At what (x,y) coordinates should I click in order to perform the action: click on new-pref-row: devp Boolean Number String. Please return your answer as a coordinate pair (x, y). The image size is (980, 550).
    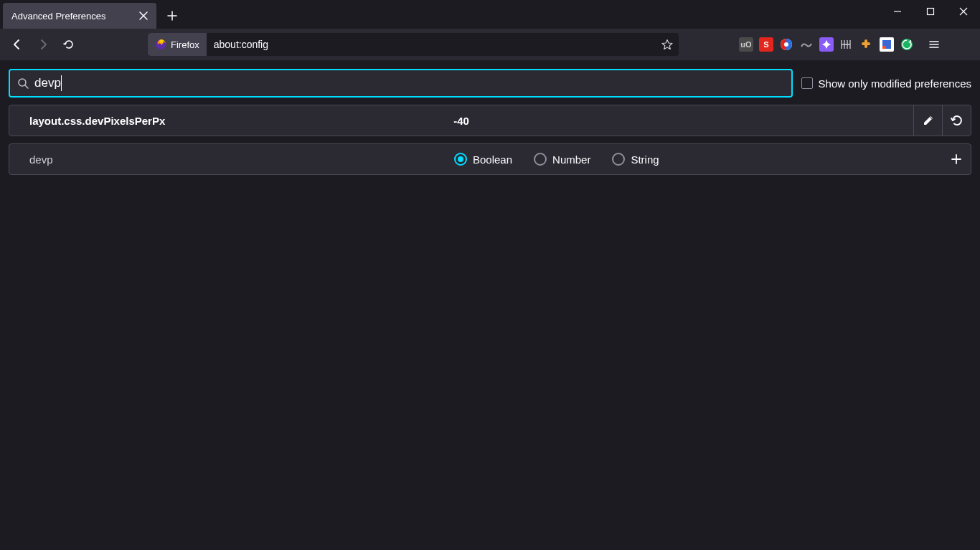
    Looking at the image, I should click on (490, 159).